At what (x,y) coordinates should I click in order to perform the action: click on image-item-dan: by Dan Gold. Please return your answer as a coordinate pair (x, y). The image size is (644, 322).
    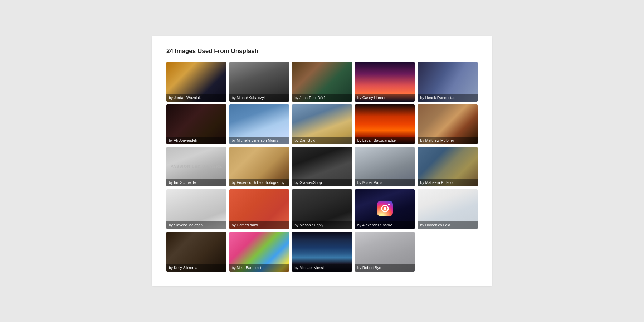
    Looking at the image, I should click on (322, 125).